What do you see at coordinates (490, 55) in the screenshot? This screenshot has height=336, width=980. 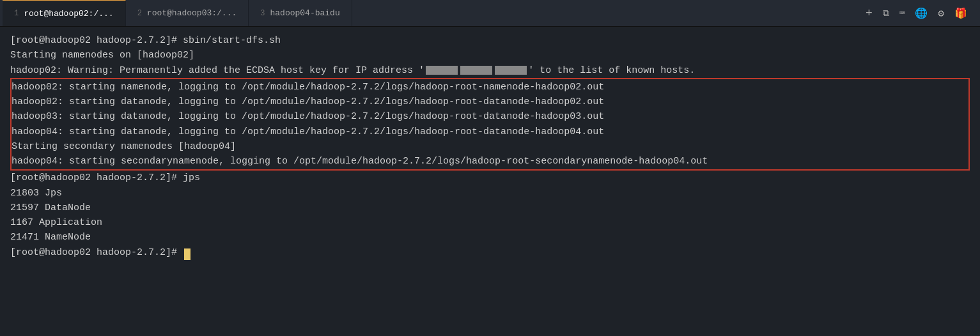 I see `line-2: Starting namenodes on [hadoop02]` at bounding box center [490, 55].